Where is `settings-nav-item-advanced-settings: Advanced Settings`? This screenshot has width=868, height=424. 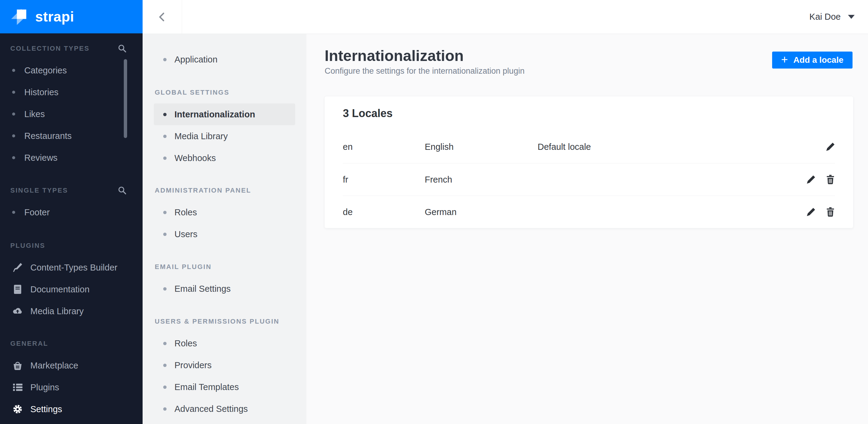
settings-nav-item-advanced-settings: Advanced Settings is located at coordinates (224, 409).